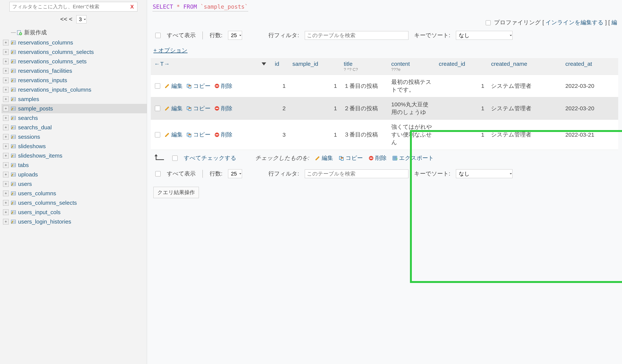 This screenshot has height=364, width=622. I want to click on sidebar-table-slideshows: +slideshows, so click(74, 146).